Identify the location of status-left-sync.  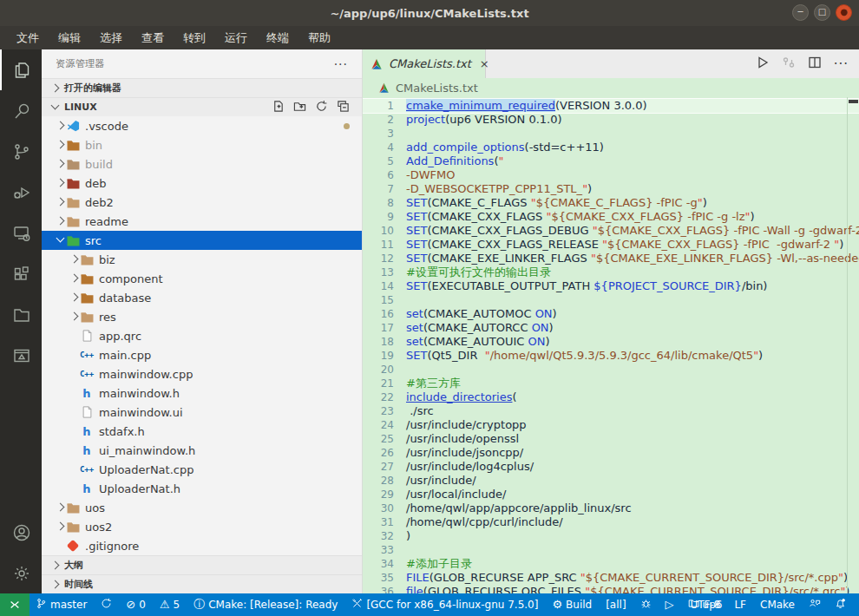
(106, 605).